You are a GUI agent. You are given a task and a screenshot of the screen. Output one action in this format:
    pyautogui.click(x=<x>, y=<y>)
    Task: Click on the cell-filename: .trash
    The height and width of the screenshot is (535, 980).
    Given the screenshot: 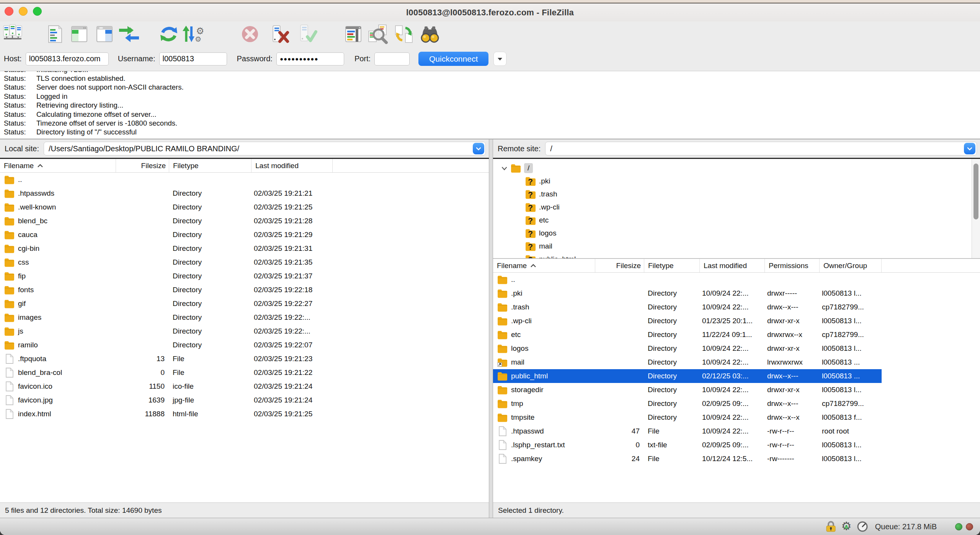 What is the action you would take?
    pyautogui.click(x=544, y=307)
    